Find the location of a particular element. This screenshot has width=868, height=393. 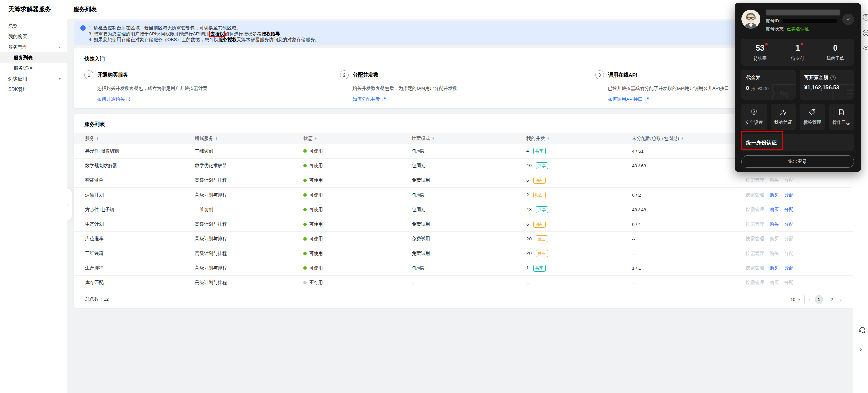

help-icon: ? is located at coordinates (833, 78).